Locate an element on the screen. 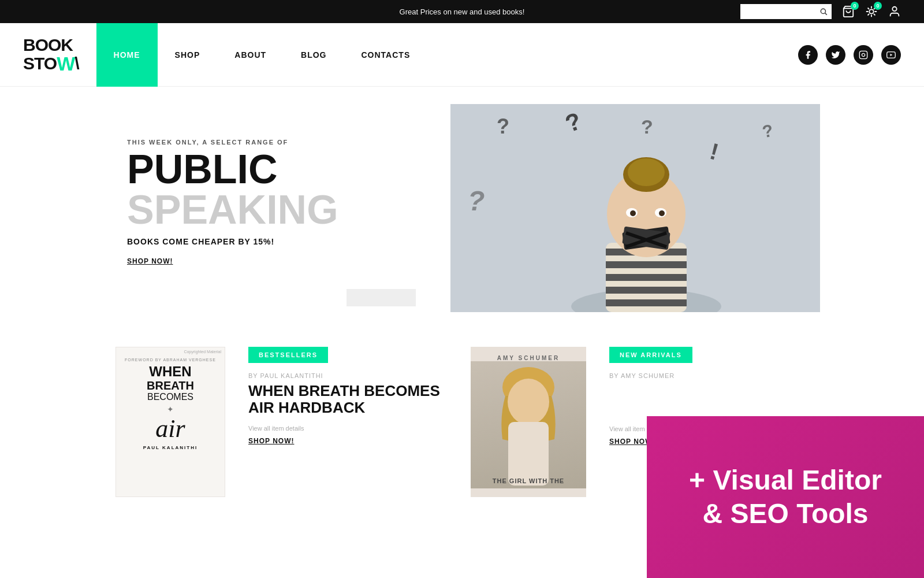 The width and height of the screenshot is (924, 578). account-icon is located at coordinates (895, 12).